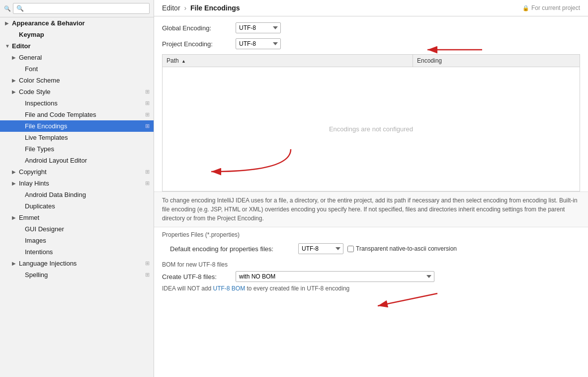  I want to click on project-encoding-row: Project Encoding: UTF-8 UTF-16 ISO-8859-…, so click(371, 44).